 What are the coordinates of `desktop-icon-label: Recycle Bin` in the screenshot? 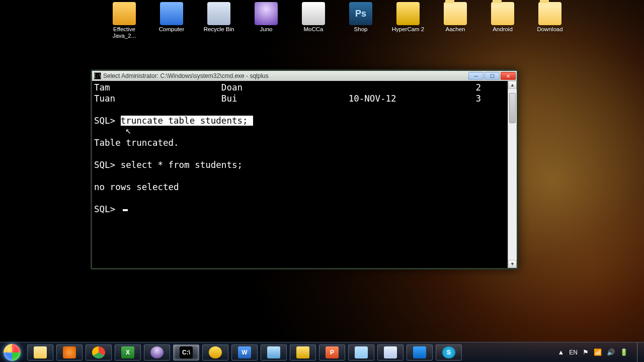 It's located at (219, 29).